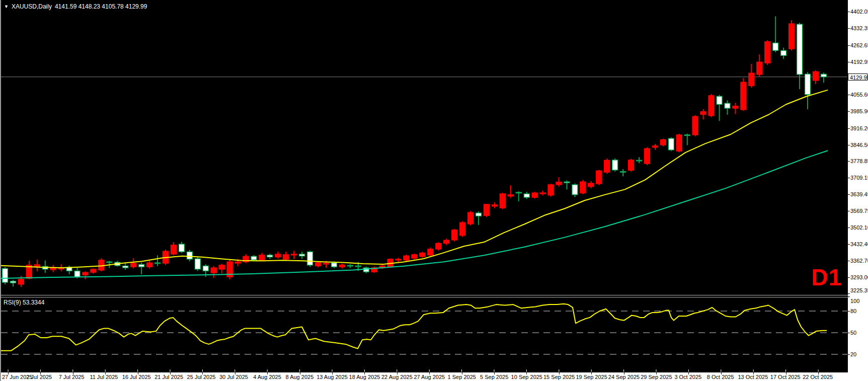  I want to click on panel-splitter-top, so click(425, 295).